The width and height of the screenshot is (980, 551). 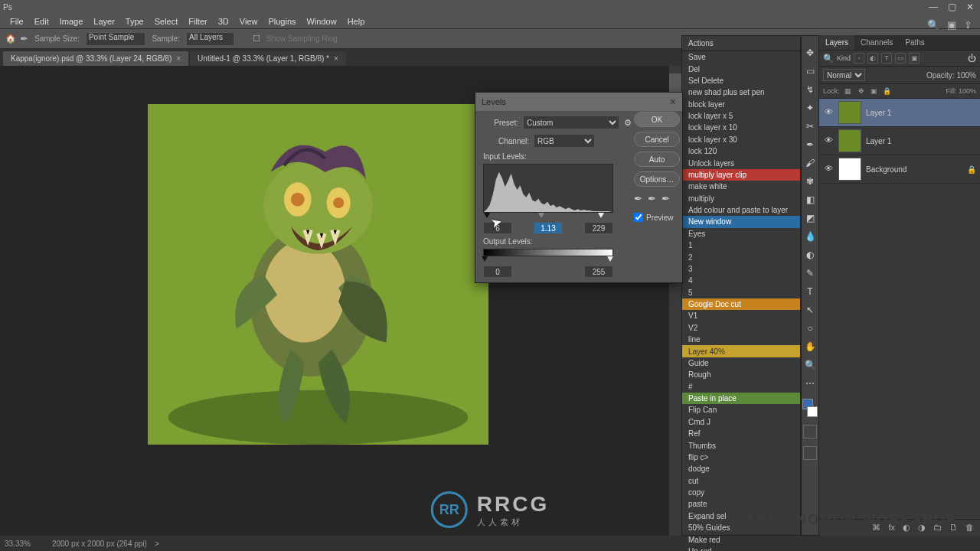 What do you see at coordinates (498, 228) in the screenshot?
I see `input-black-field` at bounding box center [498, 228].